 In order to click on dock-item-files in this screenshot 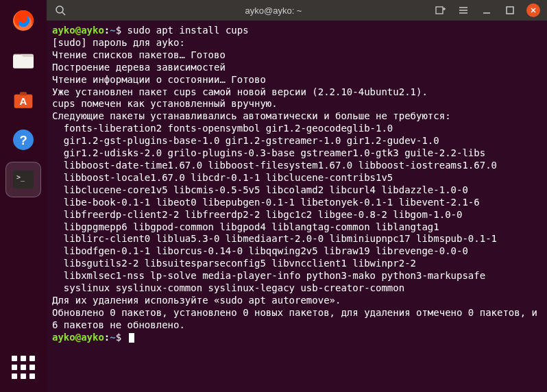, I will do `click(23, 60)`.